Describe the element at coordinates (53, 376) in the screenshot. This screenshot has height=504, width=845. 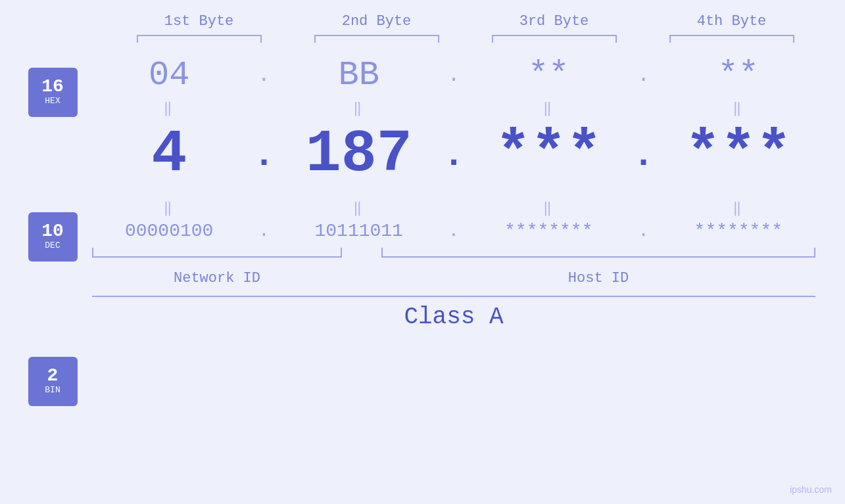
I see `bin-badge-num: 2` at that location.